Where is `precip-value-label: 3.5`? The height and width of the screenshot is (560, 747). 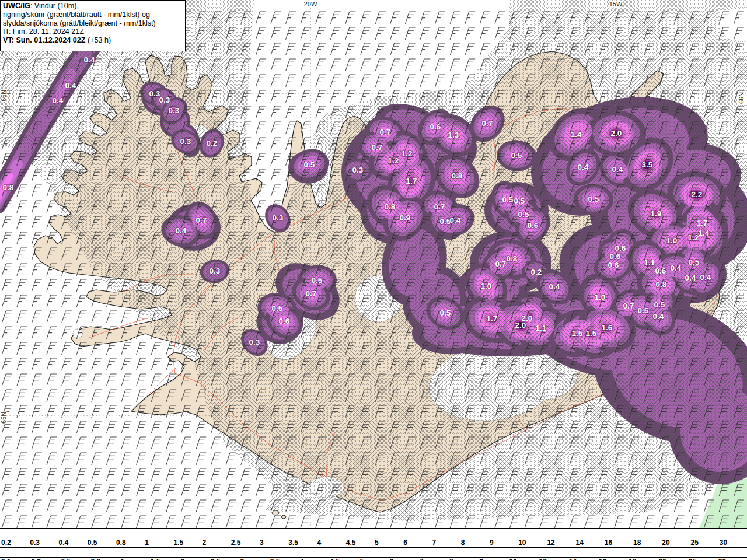 precip-value-label: 3.5 is located at coordinates (648, 164).